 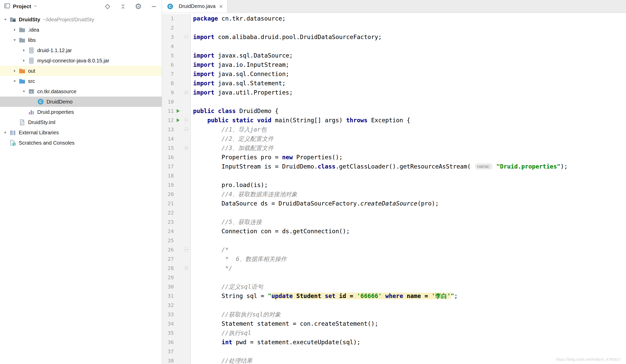 I want to click on tree-item-external-libraries: External Libraries, so click(x=81, y=133).